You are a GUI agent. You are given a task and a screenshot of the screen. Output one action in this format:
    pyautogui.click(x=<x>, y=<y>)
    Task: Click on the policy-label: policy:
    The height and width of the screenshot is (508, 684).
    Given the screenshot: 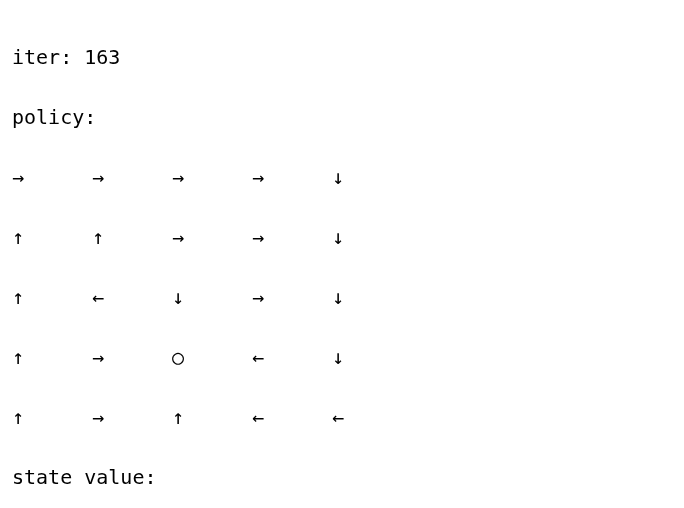 What is the action you would take?
    pyautogui.click(x=342, y=117)
    